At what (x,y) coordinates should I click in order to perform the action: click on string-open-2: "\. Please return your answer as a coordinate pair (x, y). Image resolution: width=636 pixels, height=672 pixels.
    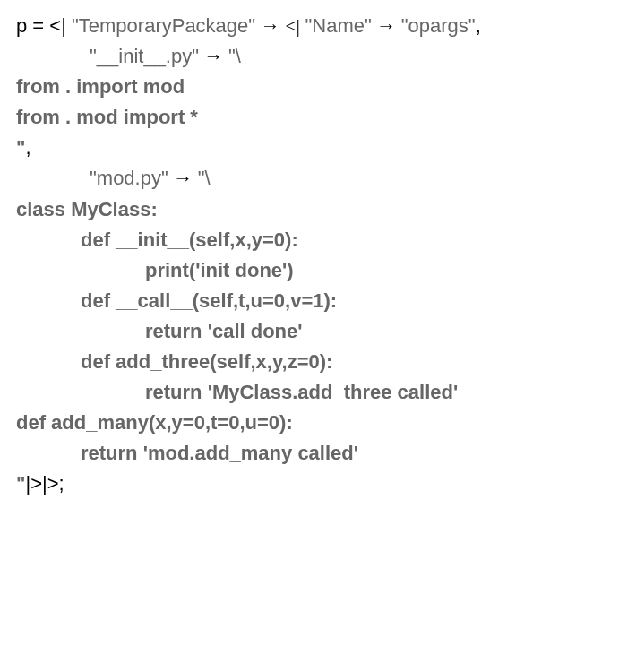
    Looking at the image, I should click on (204, 177).